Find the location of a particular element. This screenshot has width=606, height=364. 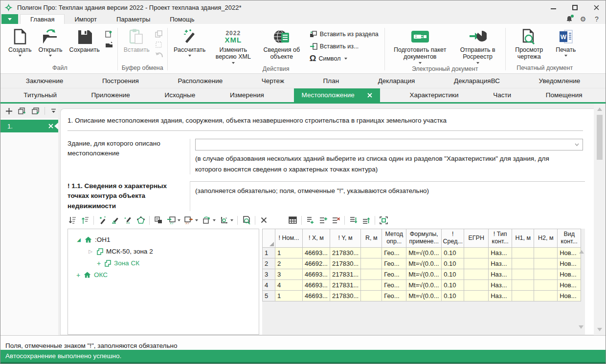

paste-button: Вставить is located at coordinates (137, 41).